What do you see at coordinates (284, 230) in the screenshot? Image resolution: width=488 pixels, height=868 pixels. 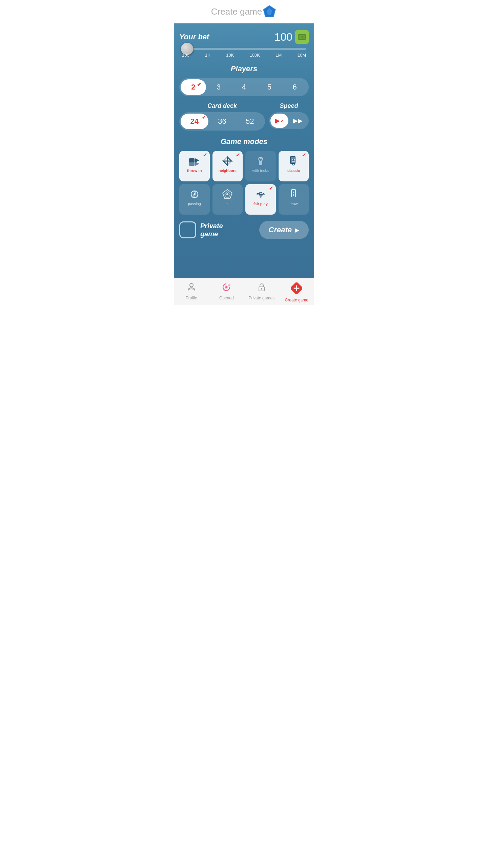 I see `create-button: Create ▶` at bounding box center [284, 230].